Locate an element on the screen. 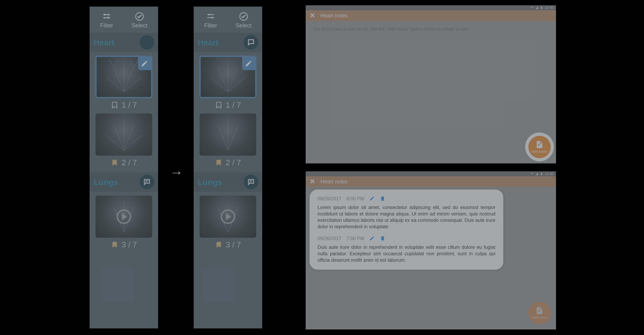 The height and width of the screenshot is (335, 644). chat-outline-icon is located at coordinates (251, 42).